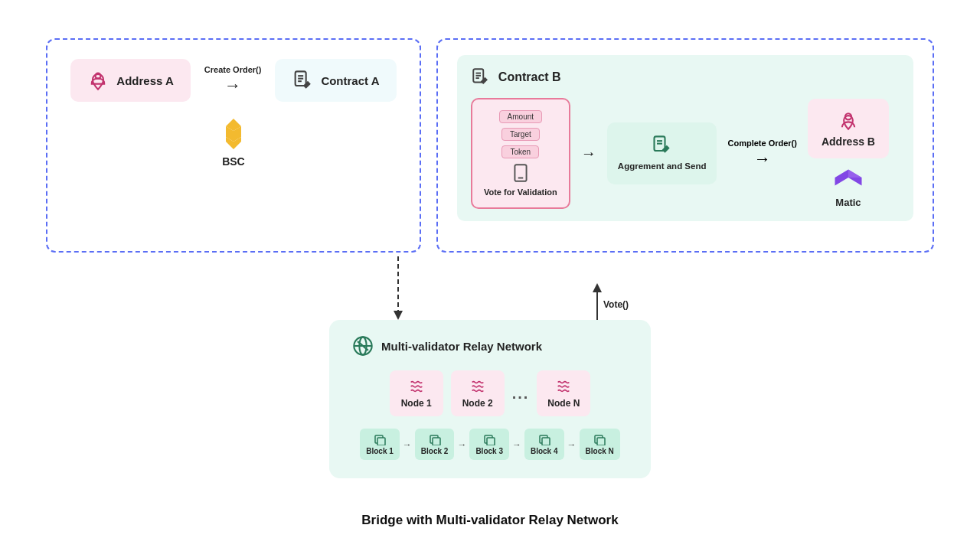  Describe the element at coordinates (380, 439) in the screenshot. I see `block-1-icon` at that location.